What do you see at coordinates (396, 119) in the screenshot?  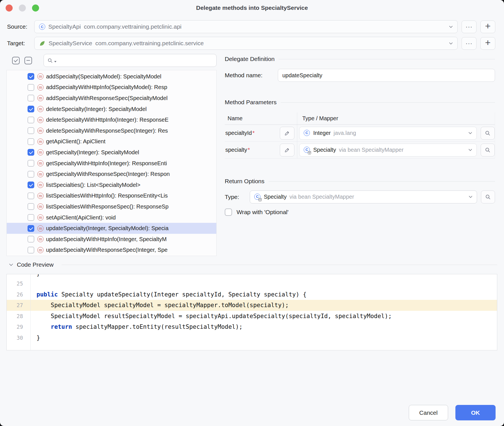 I see `type-column-header: Type / Mapper` at bounding box center [396, 119].